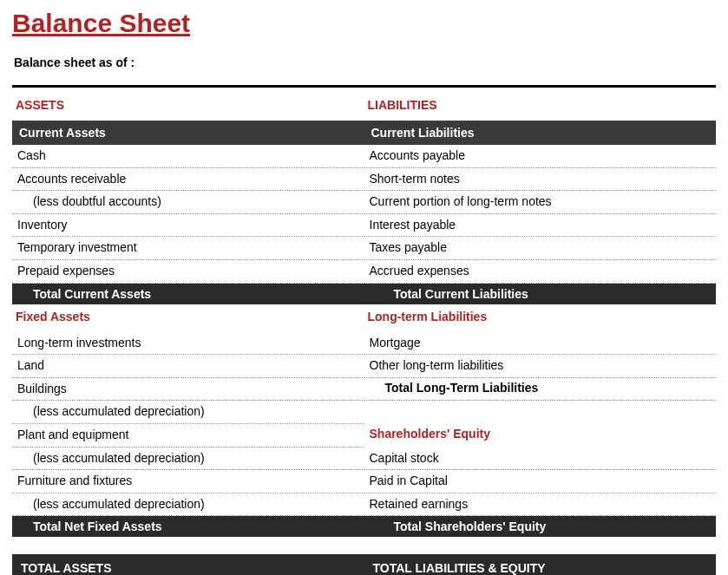 The height and width of the screenshot is (575, 728). What do you see at coordinates (364, 272) in the screenshot?
I see `table-row: Prepaid expenses Accrued expenses` at bounding box center [364, 272].